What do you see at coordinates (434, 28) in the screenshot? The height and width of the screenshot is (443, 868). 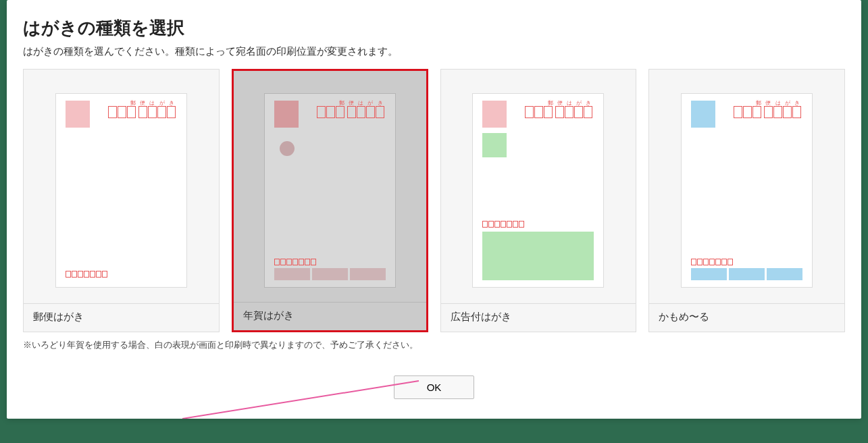 I see `dialog-title: はがきの種類を選択` at bounding box center [434, 28].